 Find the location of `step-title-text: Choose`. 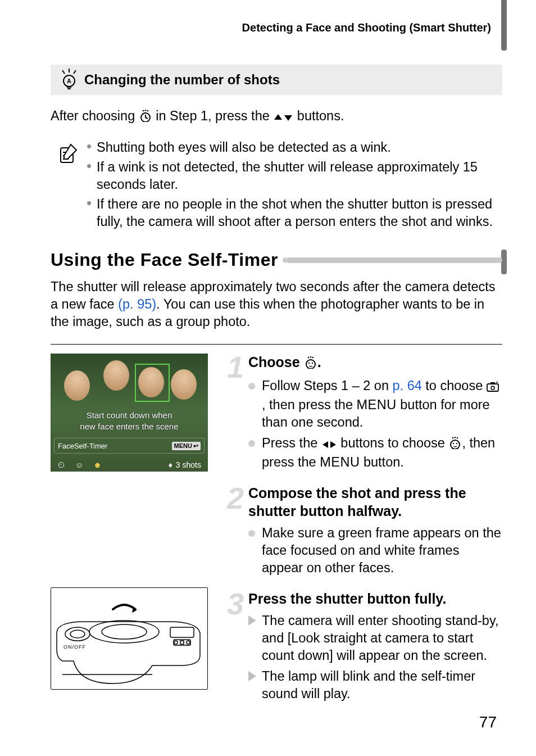

step-title-text: Choose is located at coordinates (276, 362).